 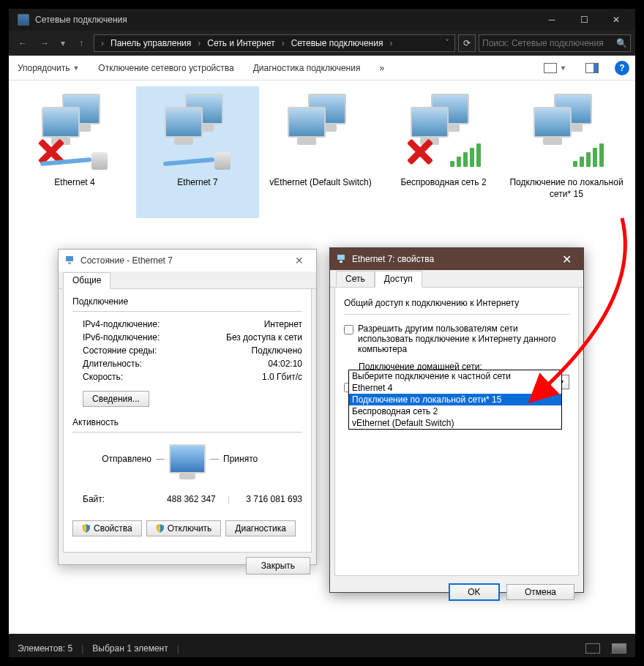 What do you see at coordinates (443, 152) in the screenshot?
I see `connection-wifi2: Беспроводная сеть 2` at bounding box center [443, 152].